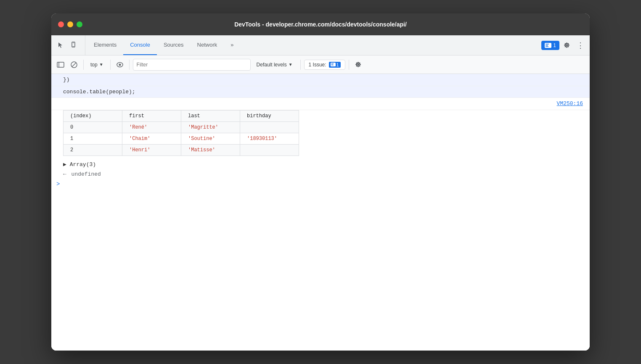  Describe the element at coordinates (181, 127) in the screenshot. I see `table-row: 0 'René' 'Magritte'` at that location.